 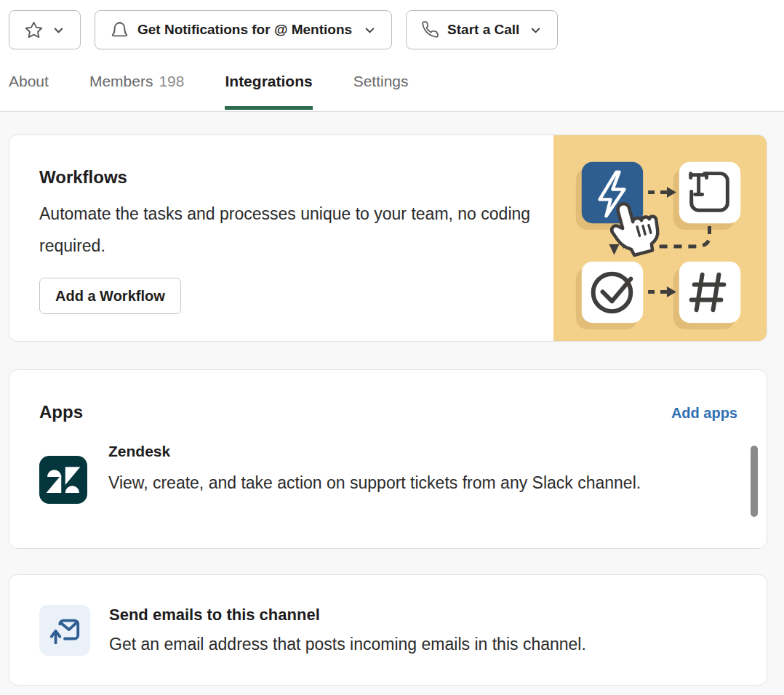 I want to click on send-emails-description: Get an email address that posts incoming…, so click(x=348, y=644).